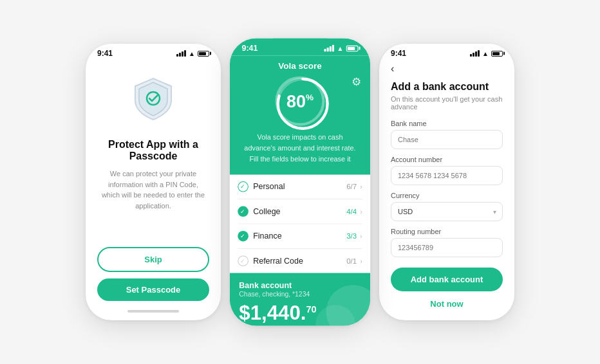  Describe the element at coordinates (203, 54) in the screenshot. I see `battery-icon-left` at that location.